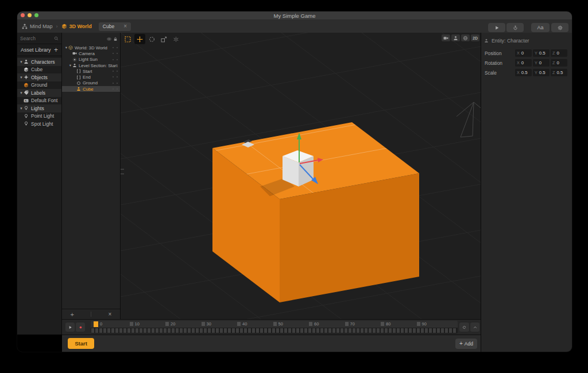 This screenshot has height=373, width=588. I want to click on node-start: Start, so click(91, 71).